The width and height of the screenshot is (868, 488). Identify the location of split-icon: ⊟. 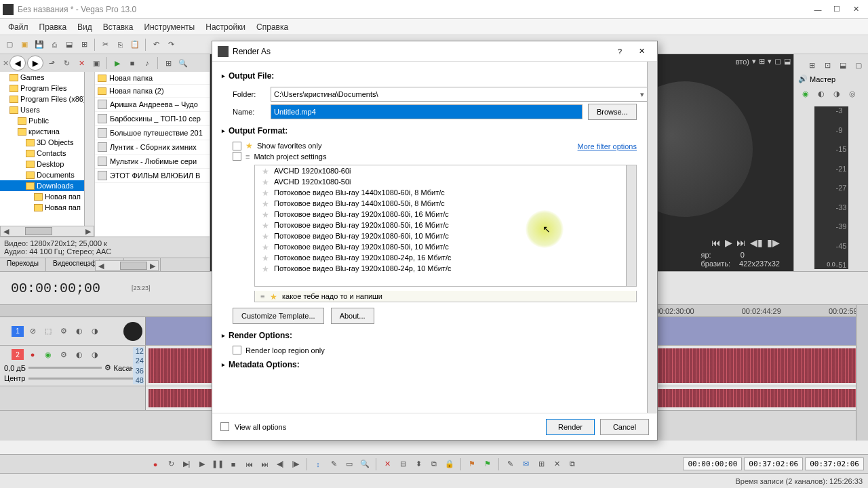
(403, 464).